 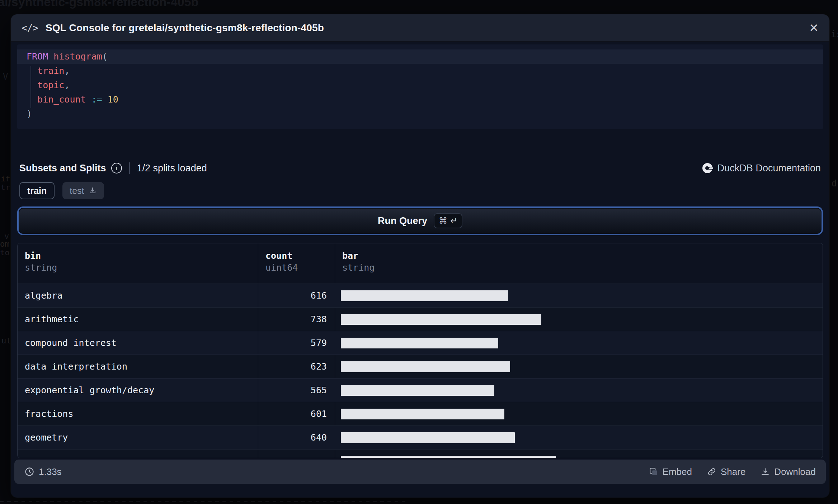 What do you see at coordinates (29, 472) in the screenshot?
I see `clock-icon` at bounding box center [29, 472].